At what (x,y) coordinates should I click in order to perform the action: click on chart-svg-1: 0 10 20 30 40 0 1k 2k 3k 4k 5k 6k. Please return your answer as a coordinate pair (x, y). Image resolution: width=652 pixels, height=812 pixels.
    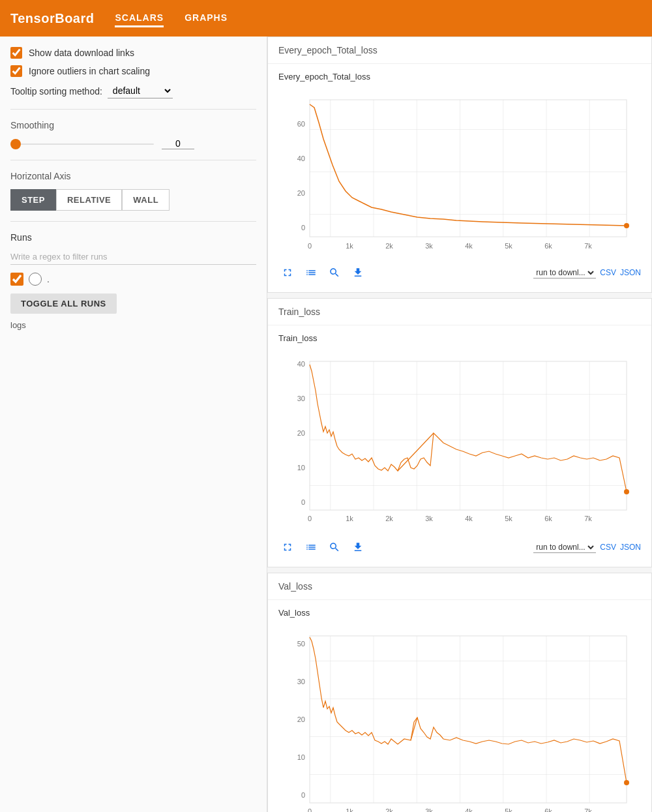
    Looking at the image, I should click on (460, 440).